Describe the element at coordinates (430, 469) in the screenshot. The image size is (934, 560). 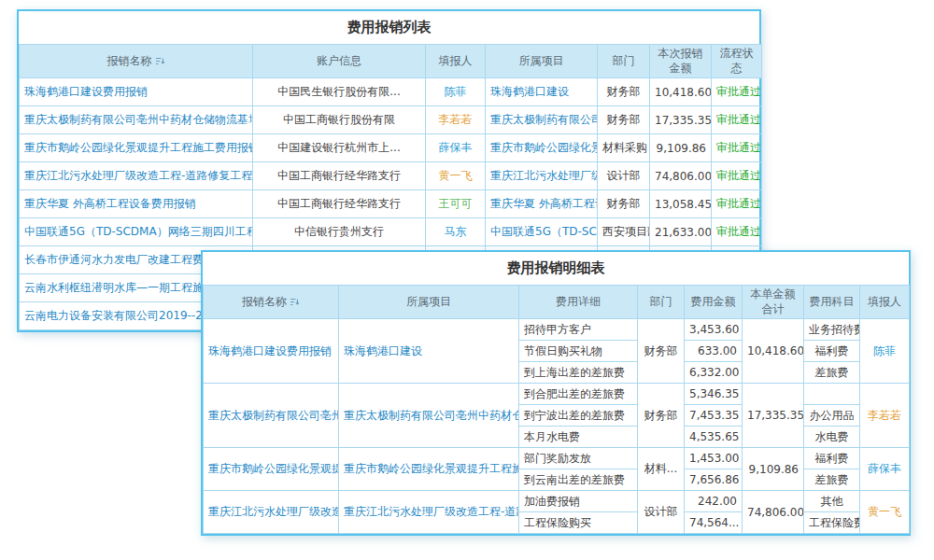
I see `project-cell: 重庆市鹅岭公园绿化景观提升工程施工` at that location.